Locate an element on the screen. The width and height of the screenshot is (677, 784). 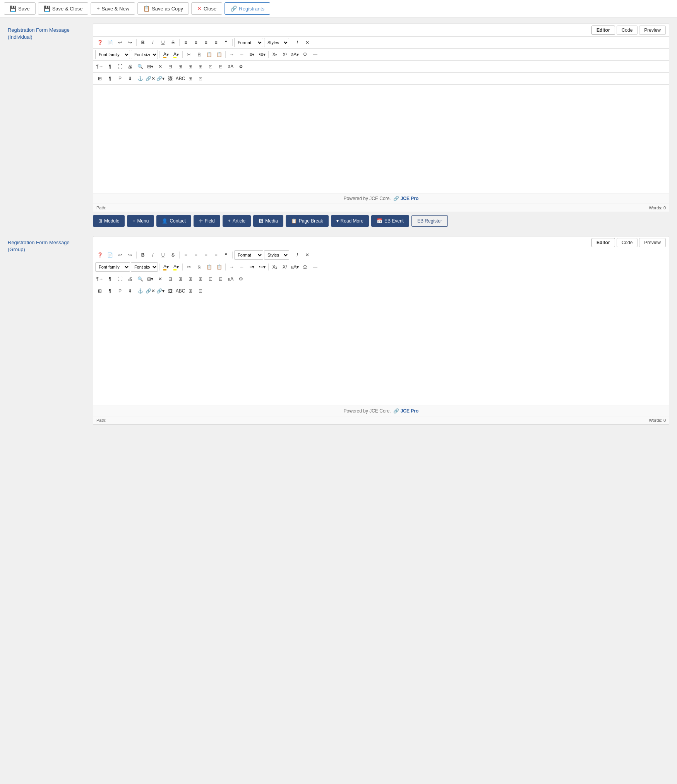
align-center-btn2: ≡ is located at coordinates (196, 255).